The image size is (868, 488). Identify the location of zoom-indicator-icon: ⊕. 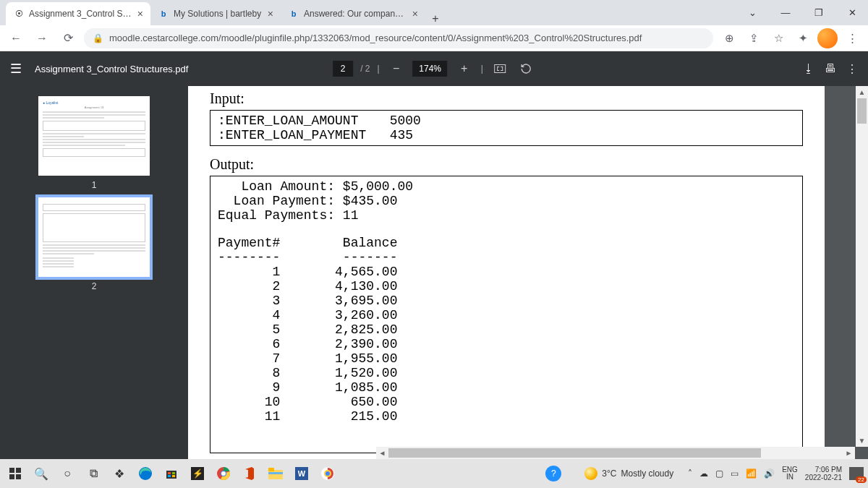
(729, 38).